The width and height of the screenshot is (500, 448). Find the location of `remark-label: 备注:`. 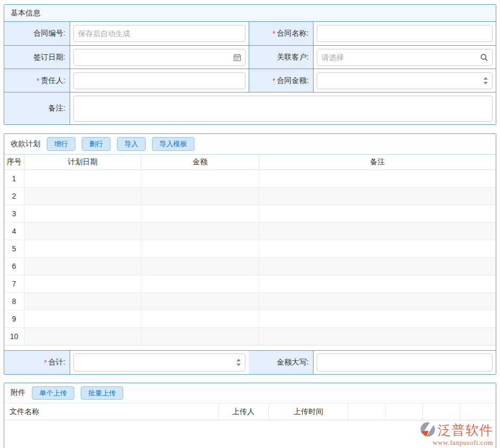

remark-label: 备注: is located at coordinates (37, 108).